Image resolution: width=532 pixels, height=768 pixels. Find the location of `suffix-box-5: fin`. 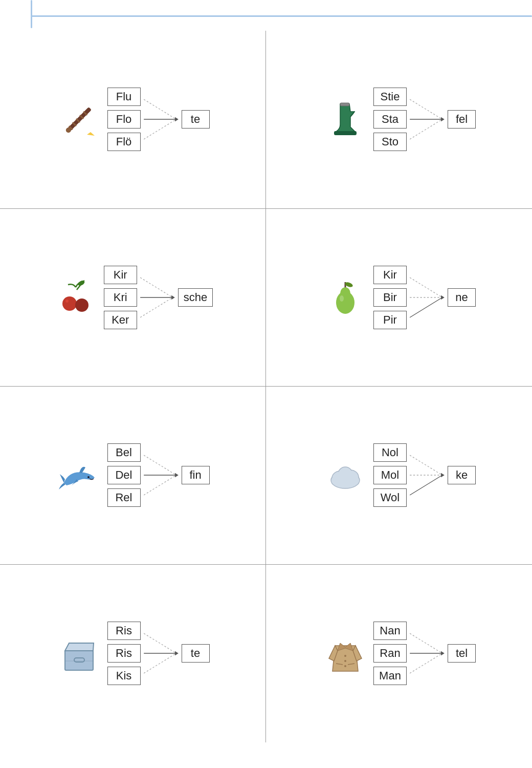

suffix-box-5: fin is located at coordinates (195, 475).